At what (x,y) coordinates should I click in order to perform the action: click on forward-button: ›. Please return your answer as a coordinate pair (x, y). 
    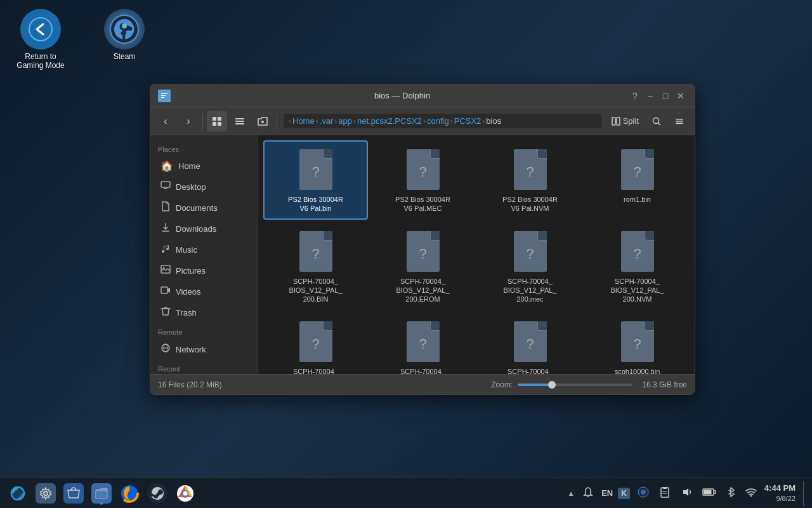
    Looking at the image, I should click on (188, 121).